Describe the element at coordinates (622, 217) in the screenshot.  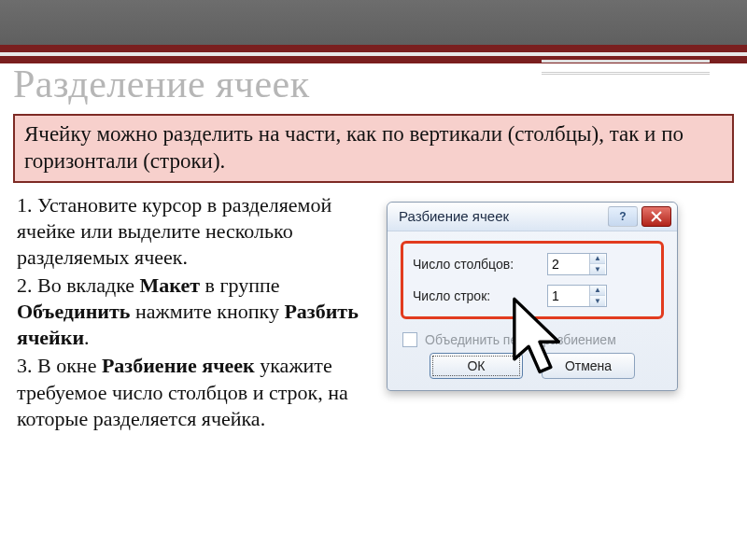
I see `help-icon: ?` at that location.